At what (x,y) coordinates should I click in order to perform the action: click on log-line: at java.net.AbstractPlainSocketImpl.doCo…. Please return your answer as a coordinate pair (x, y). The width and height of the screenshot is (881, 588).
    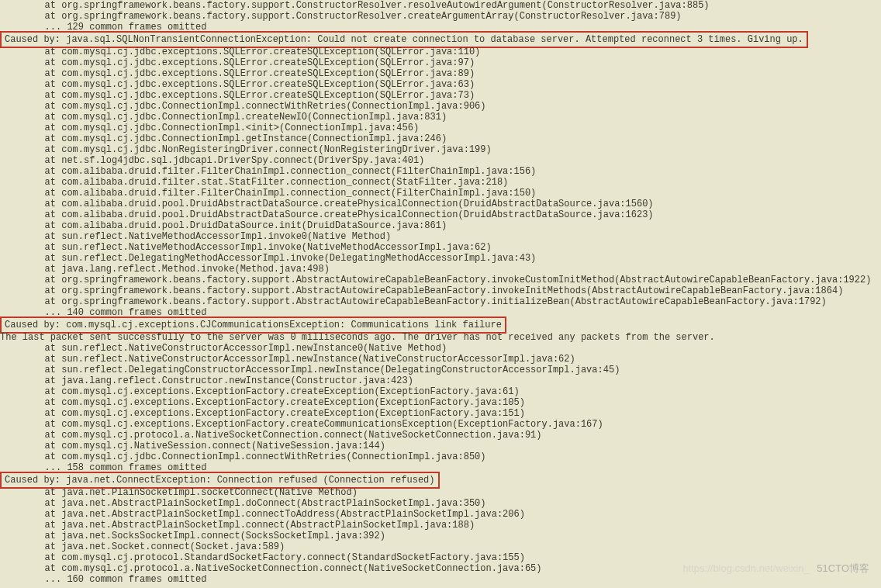
    Looking at the image, I should click on (440, 503).